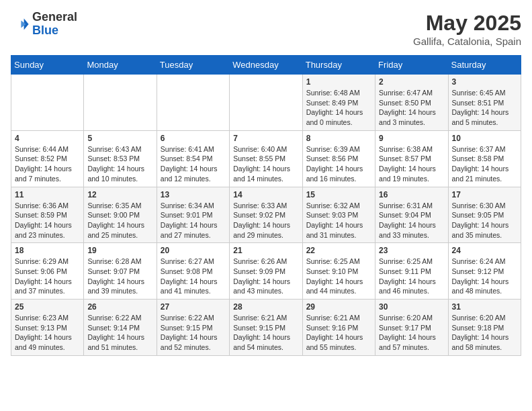  What do you see at coordinates (193, 215) in the screenshot?
I see `day-cell: 13Sunrise: 6:34 AMSunset: 9:01 PMDayligh…` at bounding box center [193, 215].